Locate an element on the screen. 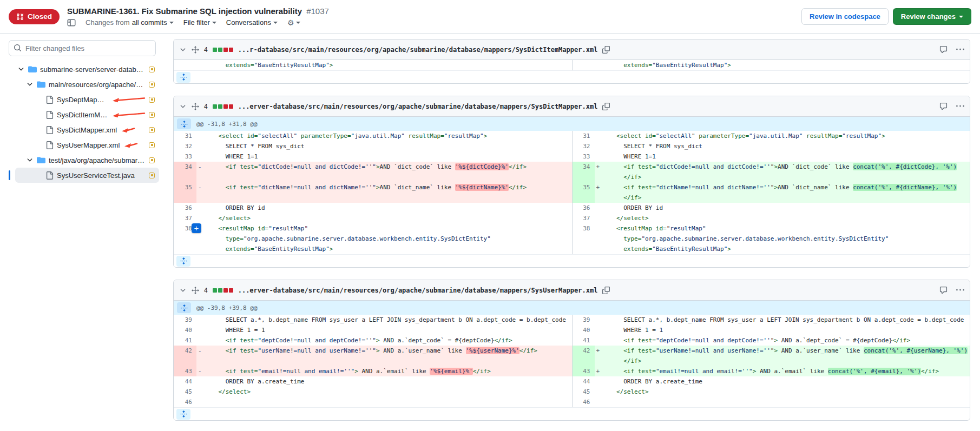 The width and height of the screenshot is (980, 431). diff-settings-dropdown: ⚙ is located at coordinates (294, 23).